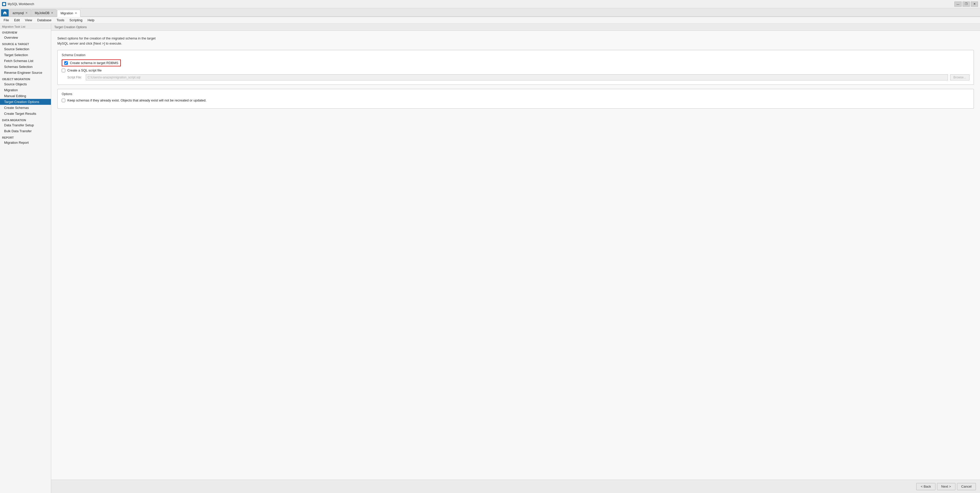 The image size is (980, 493). I want to click on back-button: < Back, so click(926, 487).